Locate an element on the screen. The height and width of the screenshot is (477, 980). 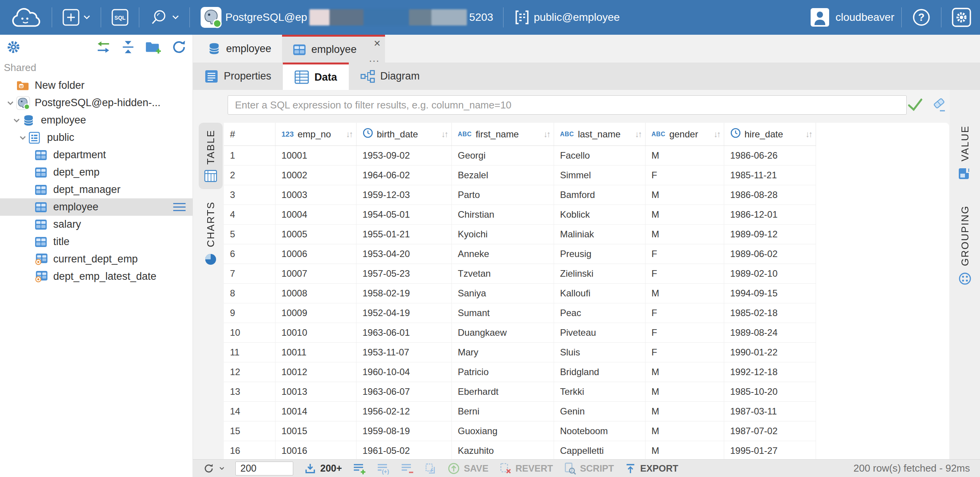
grid-cell: 1960-10-04 is located at coordinates (404, 372).